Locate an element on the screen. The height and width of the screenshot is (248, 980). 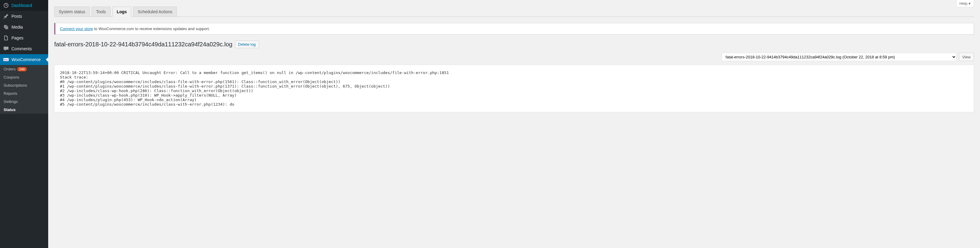
sidebar-sub-label: Subscriptions is located at coordinates (15, 85).